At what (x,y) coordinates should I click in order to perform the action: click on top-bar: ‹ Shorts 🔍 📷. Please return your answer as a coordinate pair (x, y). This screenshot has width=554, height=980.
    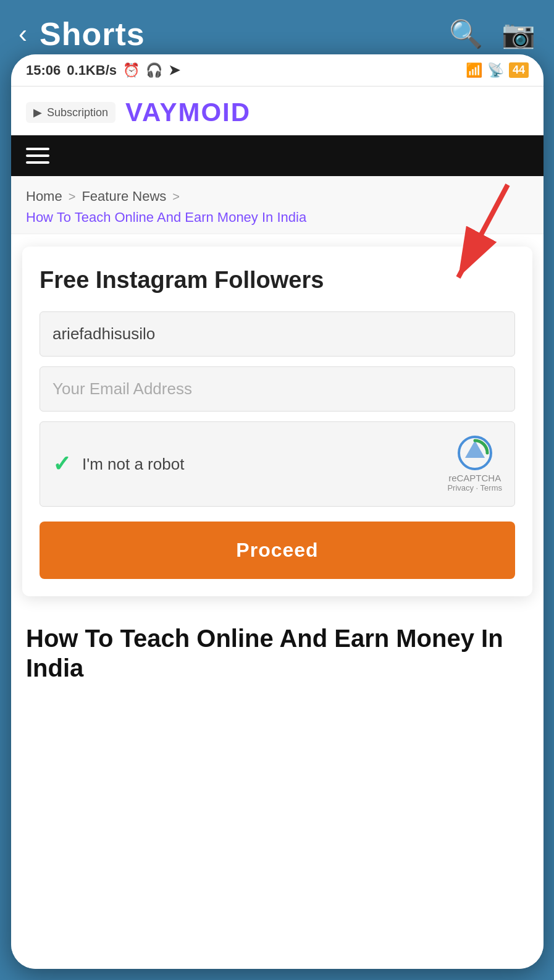
    Looking at the image, I should click on (277, 34).